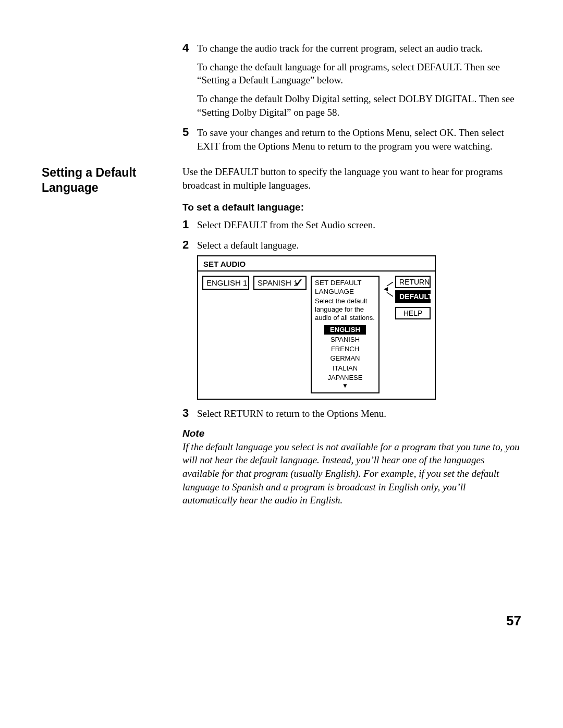 The height and width of the screenshot is (728, 563). What do you see at coordinates (352, 101) in the screenshot?
I see `top-steps: 4 To change the audio track for the curr…` at bounding box center [352, 101].